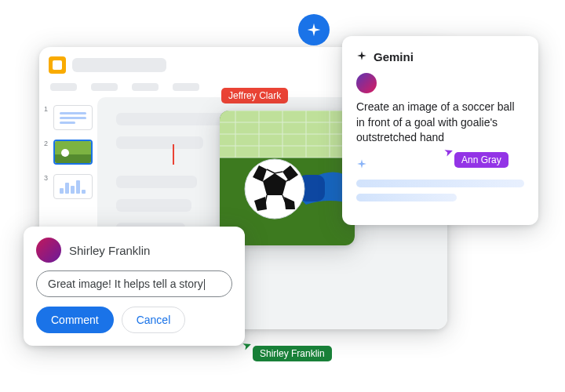  What do you see at coordinates (366, 83) in the screenshot?
I see `gemini-user-avatar` at bounding box center [366, 83].